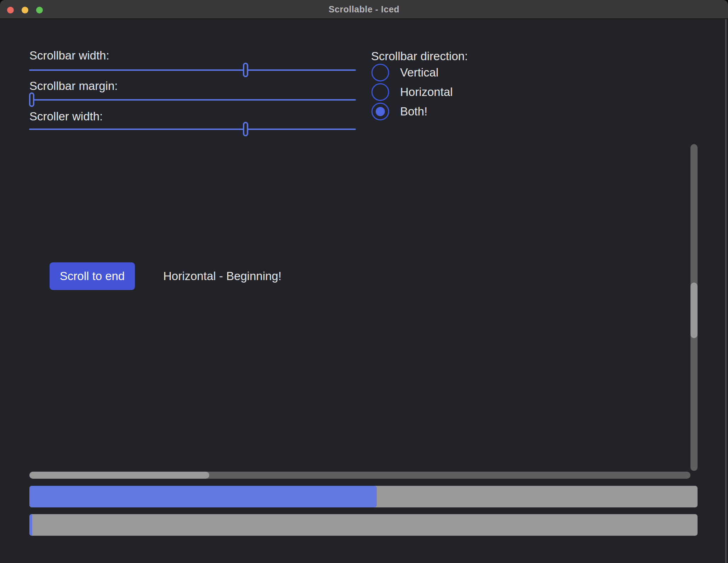  Describe the element at coordinates (119, 475) in the screenshot. I see `horizontal-scrollbar-thumb` at that location.